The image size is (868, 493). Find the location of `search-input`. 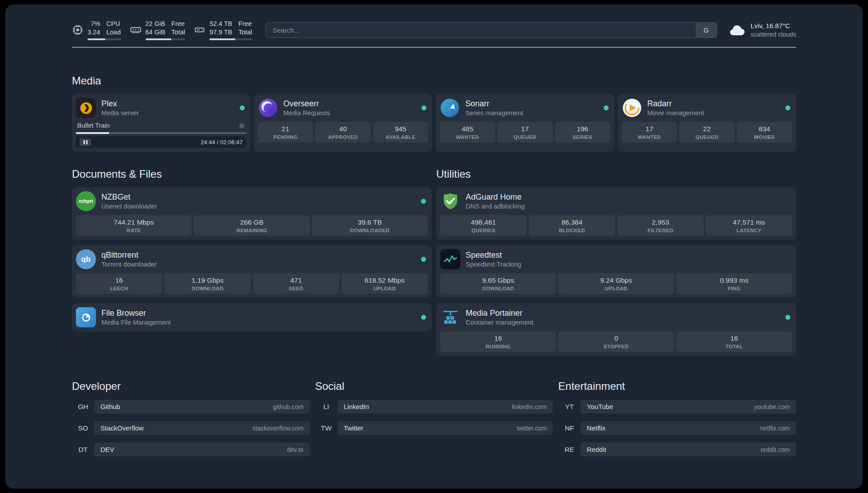

search-input is located at coordinates (480, 30).